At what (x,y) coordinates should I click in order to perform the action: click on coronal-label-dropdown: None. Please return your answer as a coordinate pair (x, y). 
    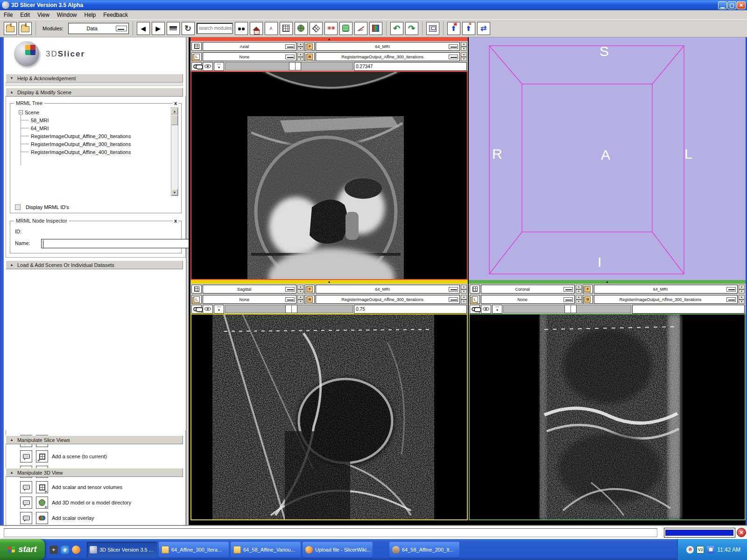
    Looking at the image, I should click on (528, 300).